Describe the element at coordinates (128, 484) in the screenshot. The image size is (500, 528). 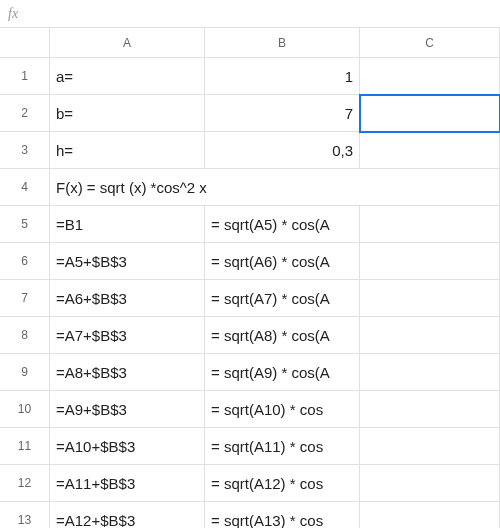
I see `cell-A12: =A11+$B$3` at that location.